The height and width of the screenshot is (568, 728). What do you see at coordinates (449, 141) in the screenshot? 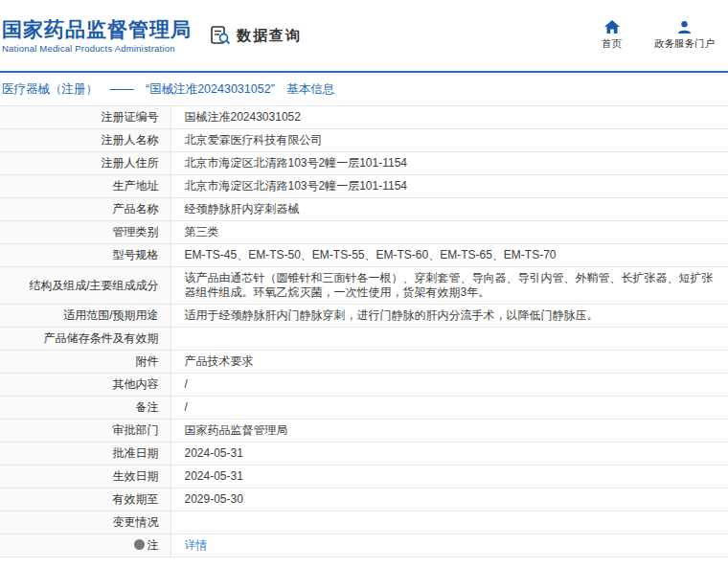
I see `row-value: 北京爱霖医疗科技有限公司` at bounding box center [449, 141].